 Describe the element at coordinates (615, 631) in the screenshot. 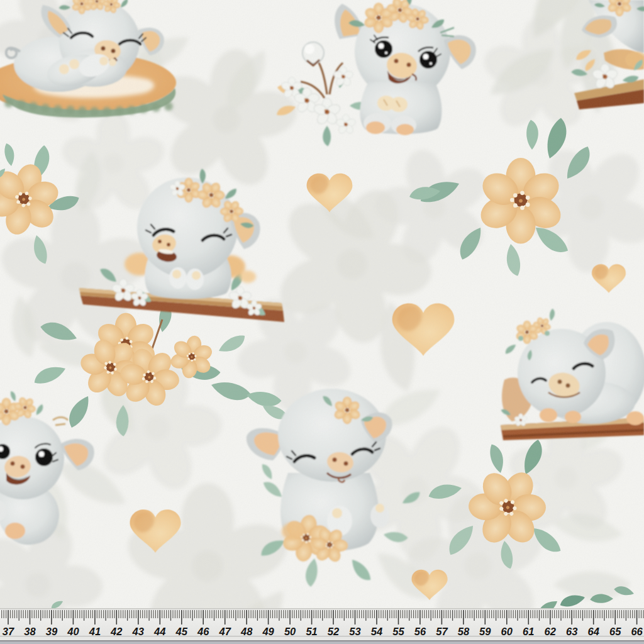

I see `svg-text: 65` at that location.